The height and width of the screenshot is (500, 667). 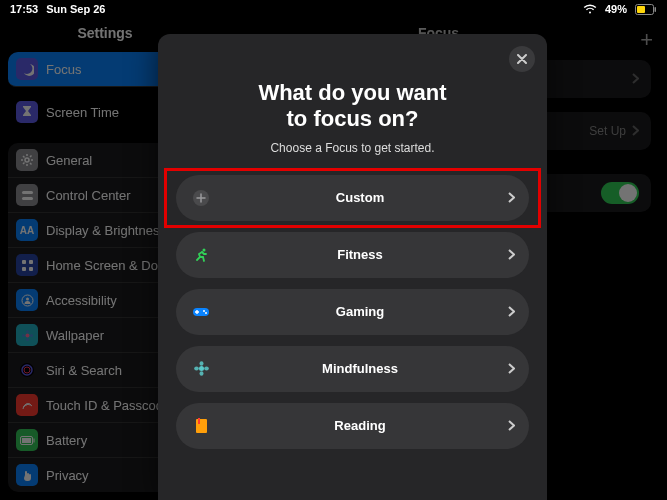 I want to click on wifi-icon, so click(x=590, y=9).